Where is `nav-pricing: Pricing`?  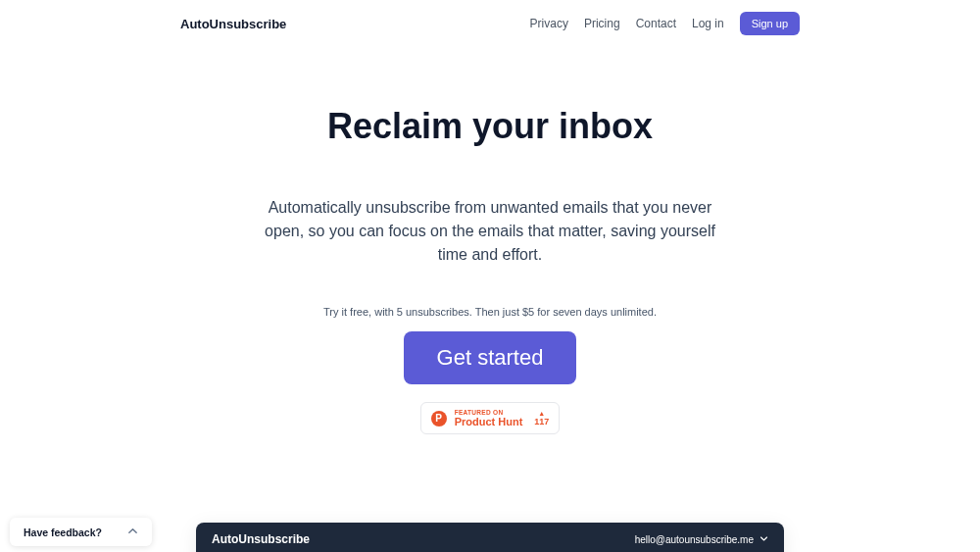 nav-pricing: Pricing is located at coordinates (602, 24).